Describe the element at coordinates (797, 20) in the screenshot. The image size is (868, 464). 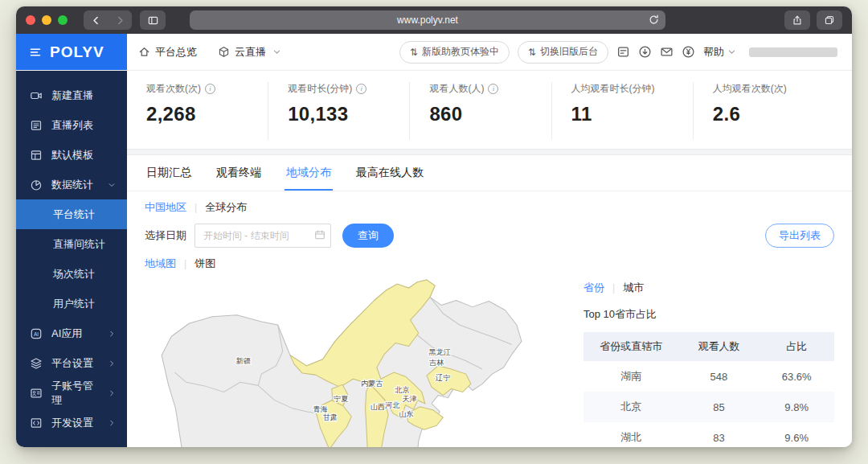
I see `share-button` at that location.